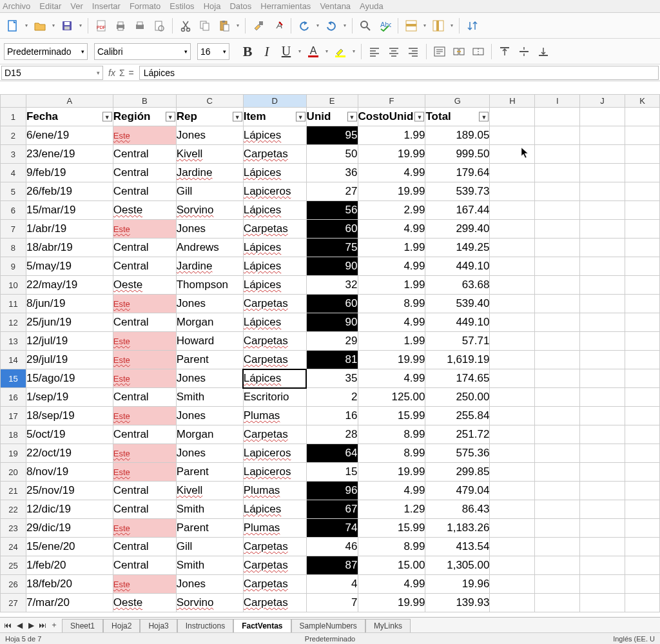 Image resolution: width=660 pixels, height=644 pixels. What do you see at coordinates (524, 52) in the screenshot?
I see `valign-mid-button` at bounding box center [524, 52].